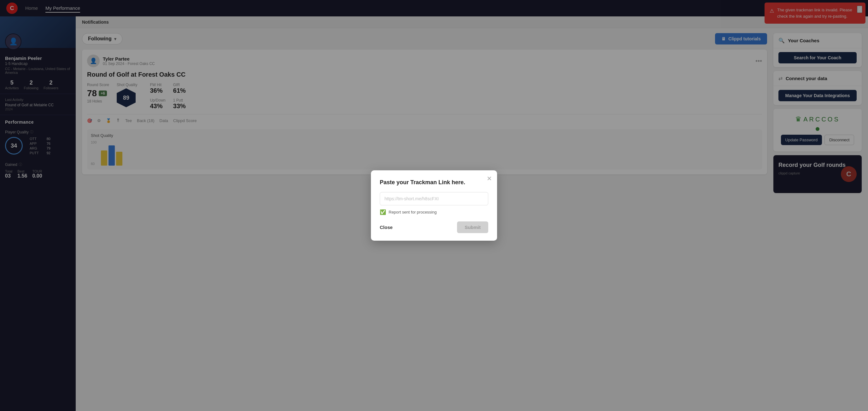  What do you see at coordinates (386, 227) in the screenshot?
I see `modal-close-action-button: Close` at bounding box center [386, 227].